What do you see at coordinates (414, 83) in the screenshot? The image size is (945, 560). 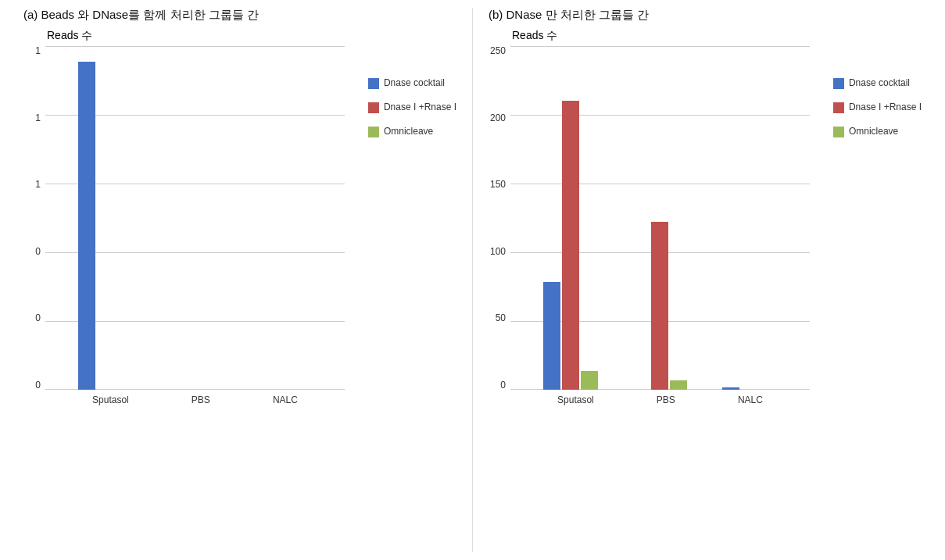 I see `legend-label-dnase-cocktail-a: Dnase cocktail` at bounding box center [414, 83].